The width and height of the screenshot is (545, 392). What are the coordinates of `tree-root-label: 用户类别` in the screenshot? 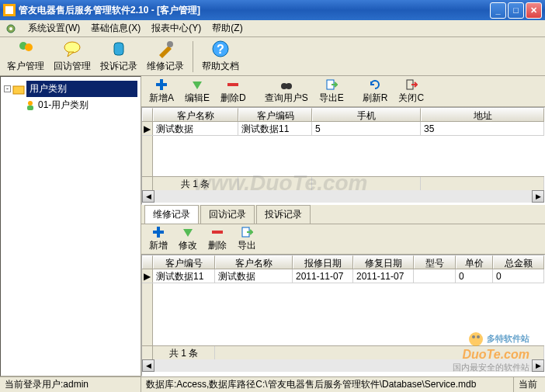 It's located at (82, 88).